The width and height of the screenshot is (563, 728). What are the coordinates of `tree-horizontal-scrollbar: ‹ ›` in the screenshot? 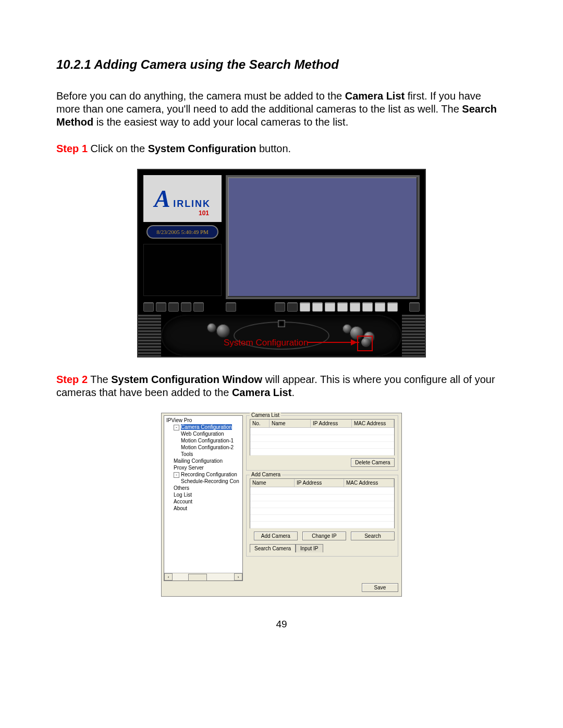 It's located at (203, 576).